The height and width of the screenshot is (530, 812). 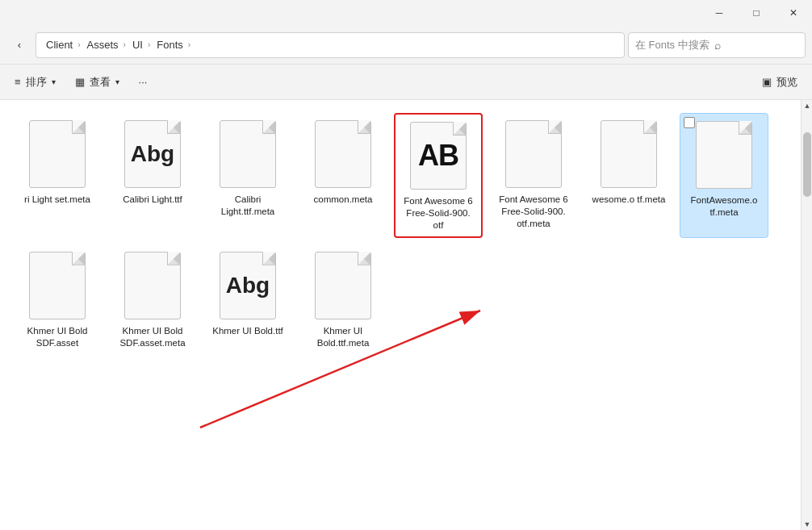 I want to click on view-label: 查看, so click(x=100, y=82).